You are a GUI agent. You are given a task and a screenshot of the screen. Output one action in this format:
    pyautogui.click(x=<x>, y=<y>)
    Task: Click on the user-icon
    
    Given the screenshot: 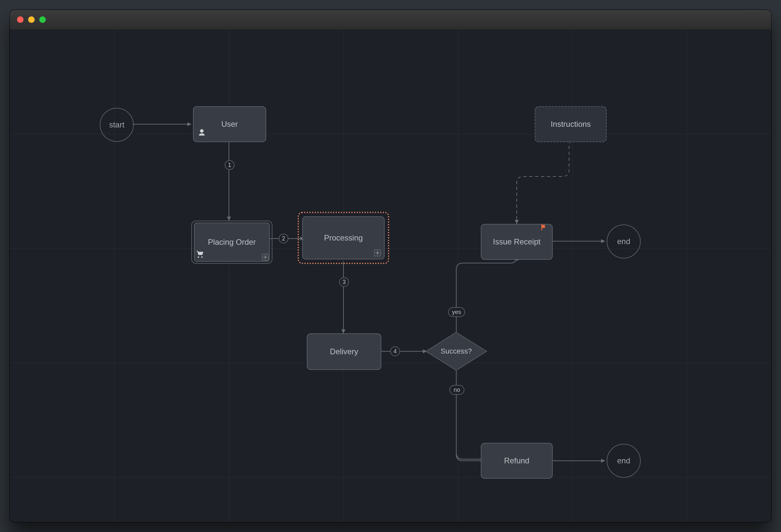 What is the action you would take?
    pyautogui.click(x=202, y=134)
    